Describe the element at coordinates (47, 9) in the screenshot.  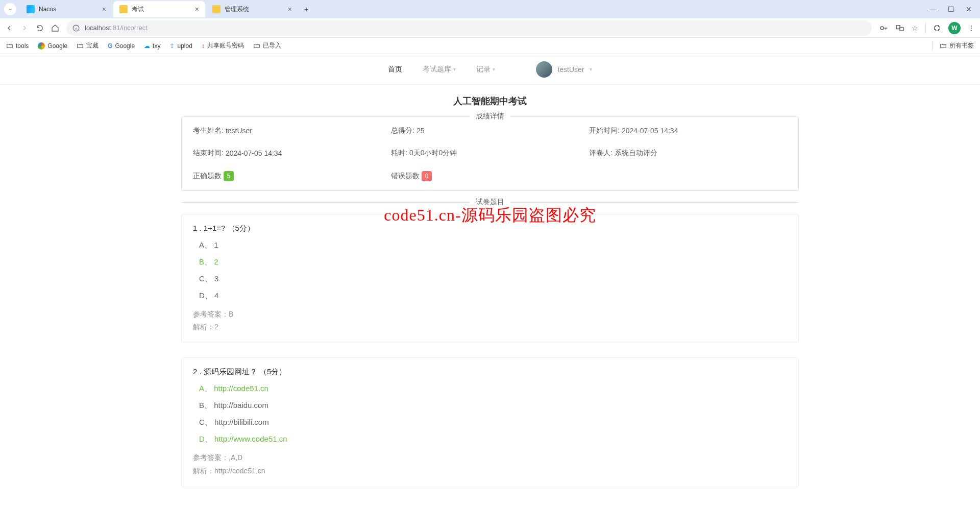
I see `tab-title: Nacos` at that location.